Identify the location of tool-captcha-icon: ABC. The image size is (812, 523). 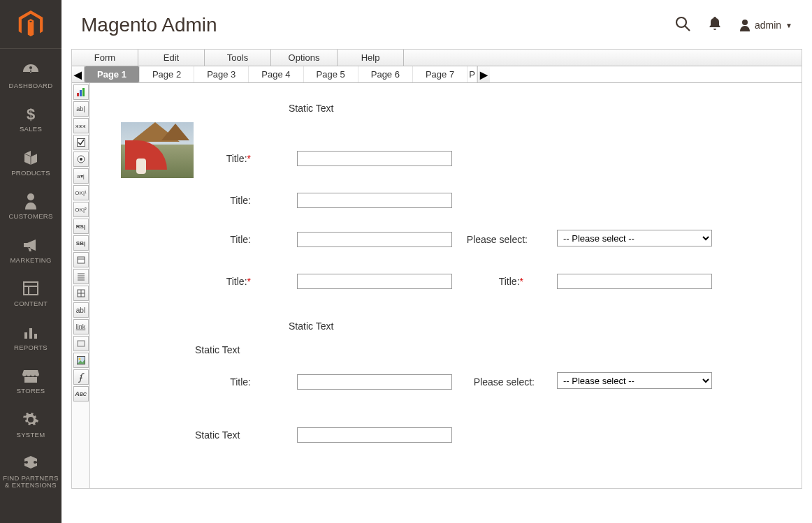
(81, 394).